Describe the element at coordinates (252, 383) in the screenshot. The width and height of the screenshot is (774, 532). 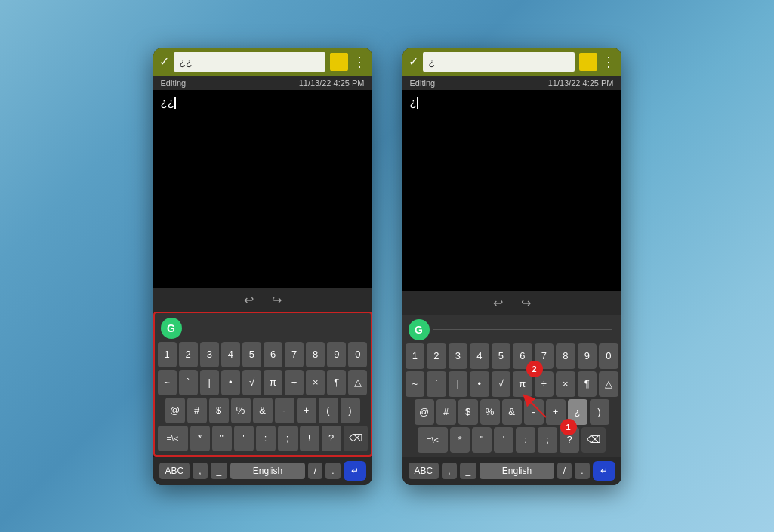
I see `key-sqrt: √` at that location.